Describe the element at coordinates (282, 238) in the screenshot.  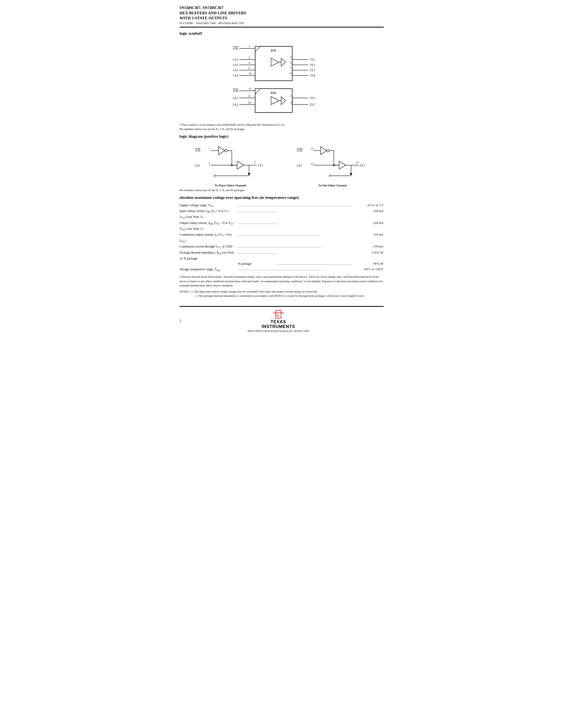
I see `rating-row-cont-output: Continuous output current, IO (VO = 0 to…` at that location.